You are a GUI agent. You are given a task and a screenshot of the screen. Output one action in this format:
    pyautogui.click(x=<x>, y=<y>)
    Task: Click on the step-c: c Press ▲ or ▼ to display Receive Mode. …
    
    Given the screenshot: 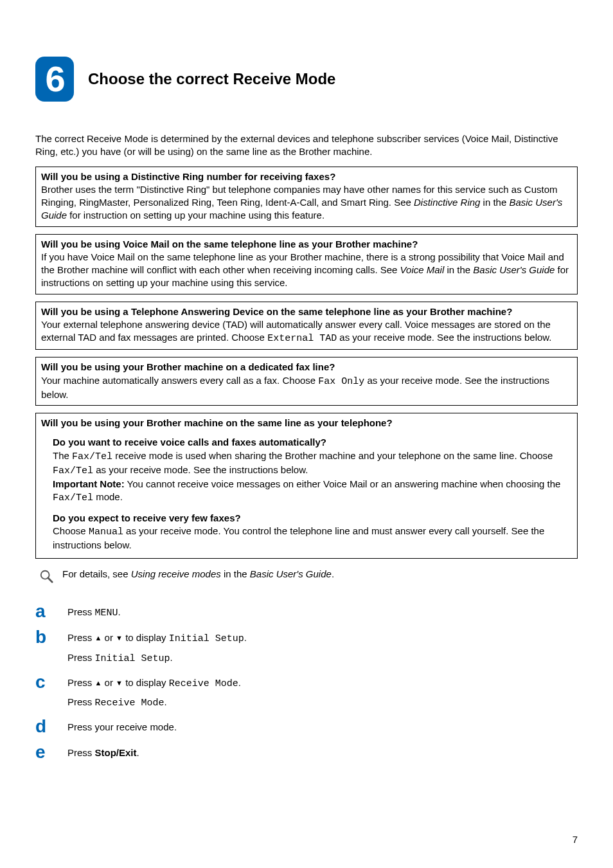 What is the action you would take?
    pyautogui.click(x=306, y=692)
    